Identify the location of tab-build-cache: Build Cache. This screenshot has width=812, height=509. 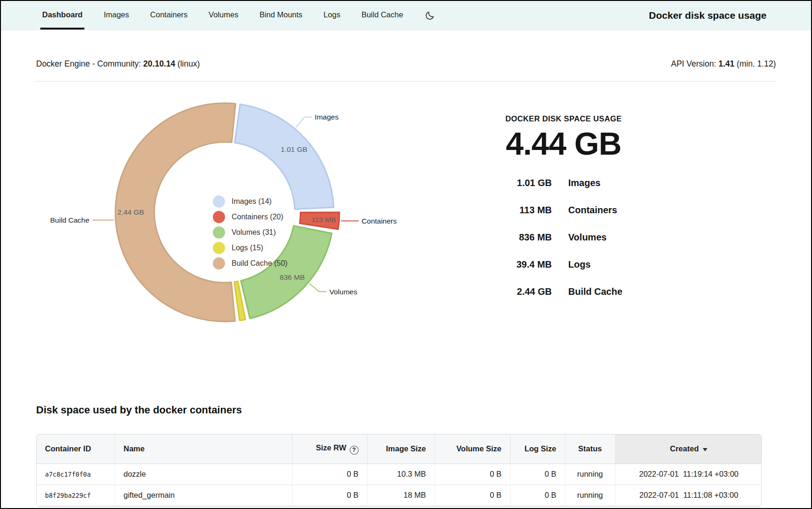
(383, 15).